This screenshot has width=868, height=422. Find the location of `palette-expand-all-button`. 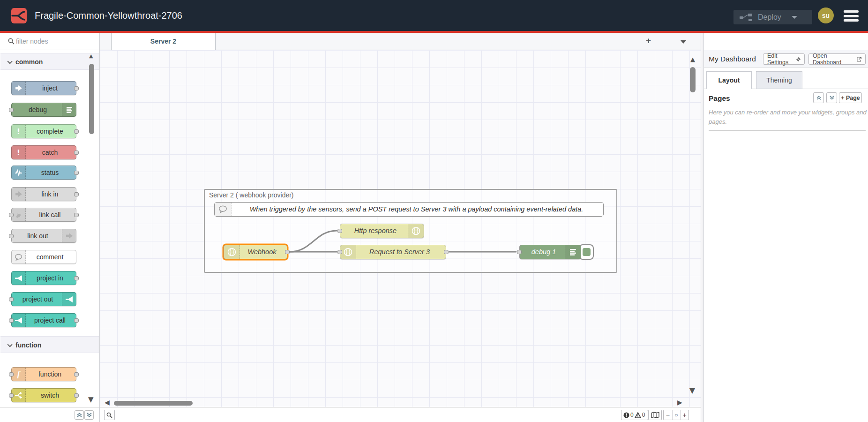

palette-expand-all-button is located at coordinates (89, 415).